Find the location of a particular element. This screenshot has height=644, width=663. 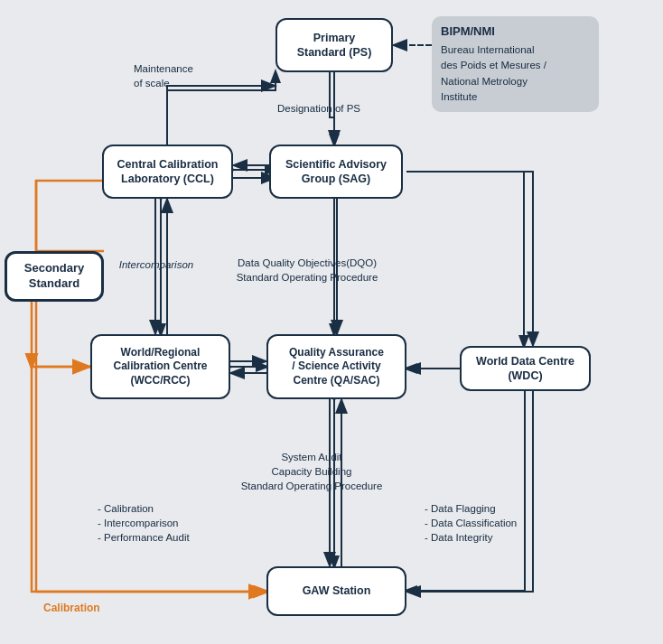

gaw-station-label: GAW Station is located at coordinates (337, 591).